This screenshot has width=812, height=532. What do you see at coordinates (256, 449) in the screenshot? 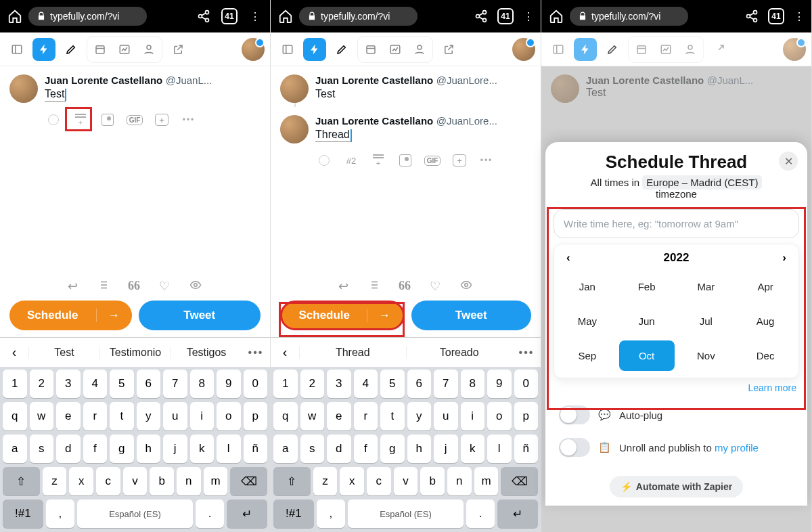
I see `key-ñ: ñ` at bounding box center [256, 449].